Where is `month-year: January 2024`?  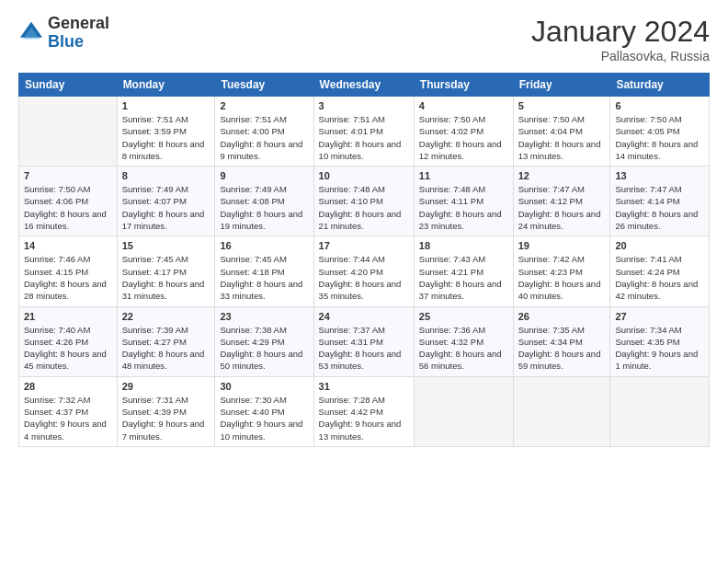 month-year: January 2024 is located at coordinates (620, 31).